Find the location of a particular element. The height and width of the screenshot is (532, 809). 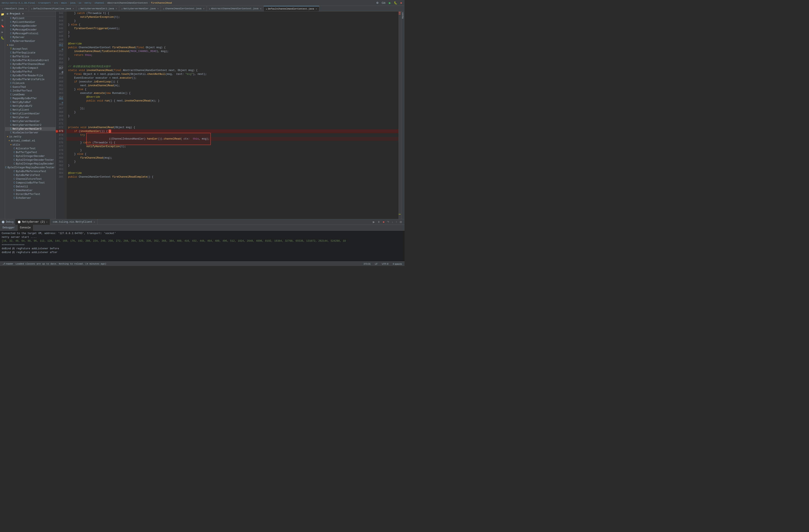

sidebar-item-channelfuturetest: C ChannelFutureTest is located at coordinates (31, 179).